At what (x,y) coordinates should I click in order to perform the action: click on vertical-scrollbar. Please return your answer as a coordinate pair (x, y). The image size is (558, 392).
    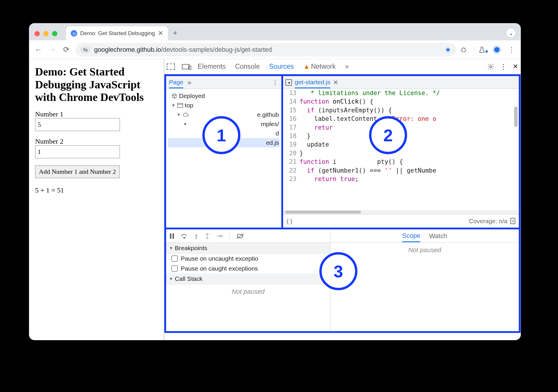
    Looking at the image, I should click on (516, 150).